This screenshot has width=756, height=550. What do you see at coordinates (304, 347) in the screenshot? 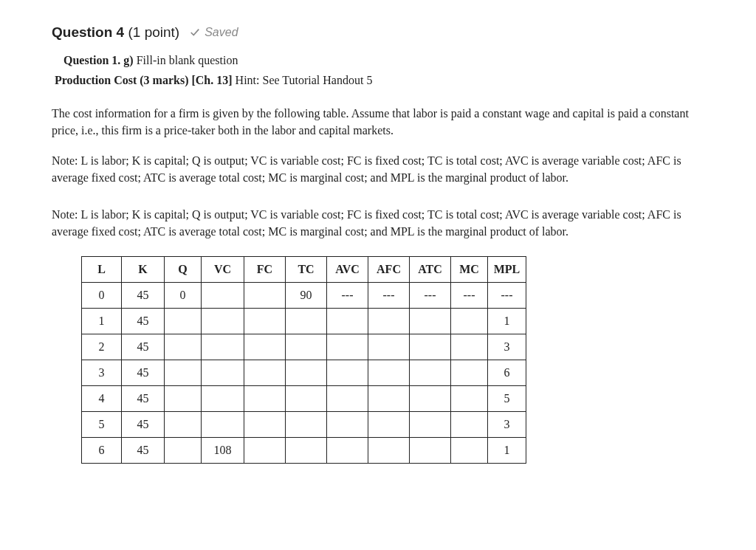
I see `table-row: 2 45 3` at bounding box center [304, 347].